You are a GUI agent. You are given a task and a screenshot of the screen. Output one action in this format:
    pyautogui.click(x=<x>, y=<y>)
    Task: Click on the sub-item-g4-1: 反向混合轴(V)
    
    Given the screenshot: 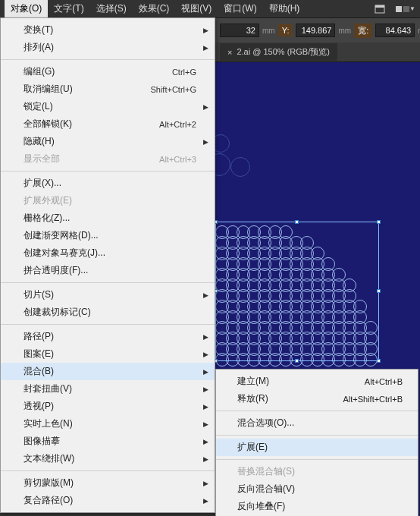 What is the action you would take?
    pyautogui.click(x=317, y=489)
    